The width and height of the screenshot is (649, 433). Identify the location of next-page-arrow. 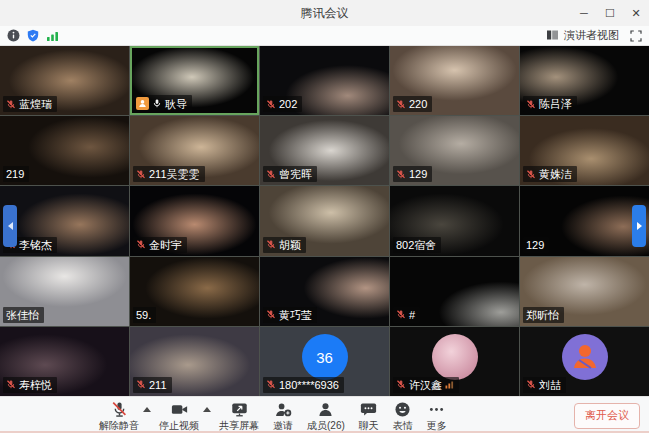
(639, 226).